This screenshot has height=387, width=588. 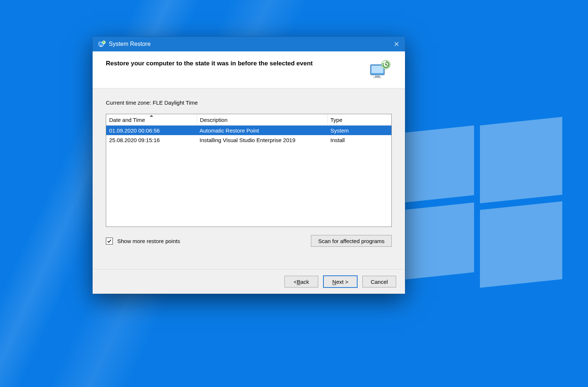 I want to click on close-button, so click(x=397, y=44).